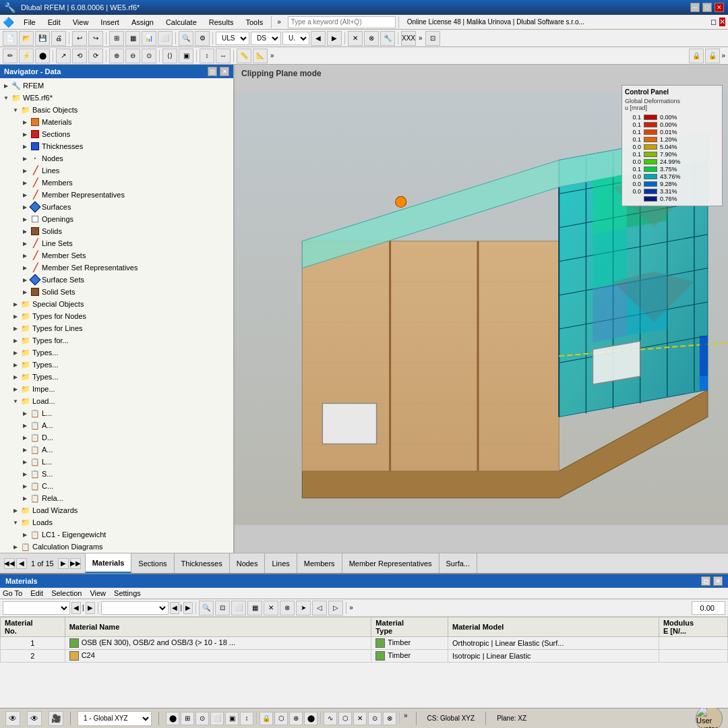  What do you see at coordinates (42, 38) in the screenshot?
I see `save-btn: 💾` at bounding box center [42, 38].